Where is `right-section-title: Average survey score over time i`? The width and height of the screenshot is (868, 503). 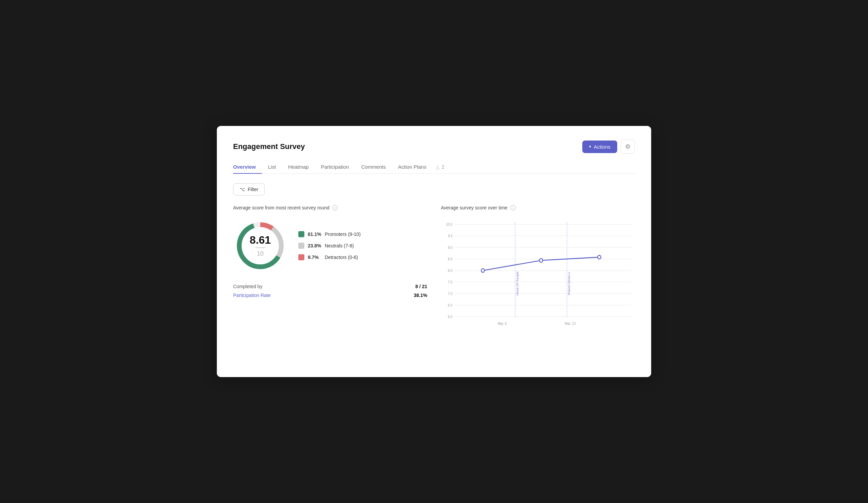
right-section-title: Average survey score over time i is located at coordinates (538, 208).